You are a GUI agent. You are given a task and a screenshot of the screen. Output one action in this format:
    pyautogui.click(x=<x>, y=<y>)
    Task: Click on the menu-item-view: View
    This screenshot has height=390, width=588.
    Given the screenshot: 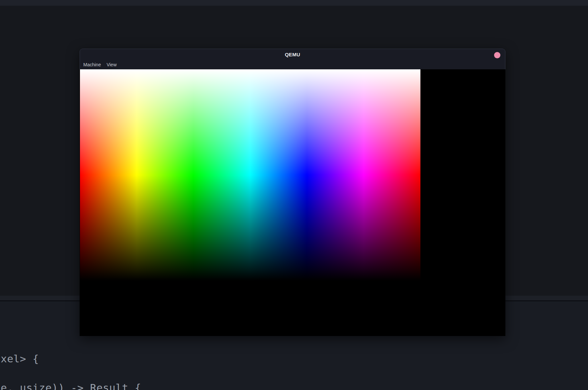 What is the action you would take?
    pyautogui.click(x=112, y=65)
    